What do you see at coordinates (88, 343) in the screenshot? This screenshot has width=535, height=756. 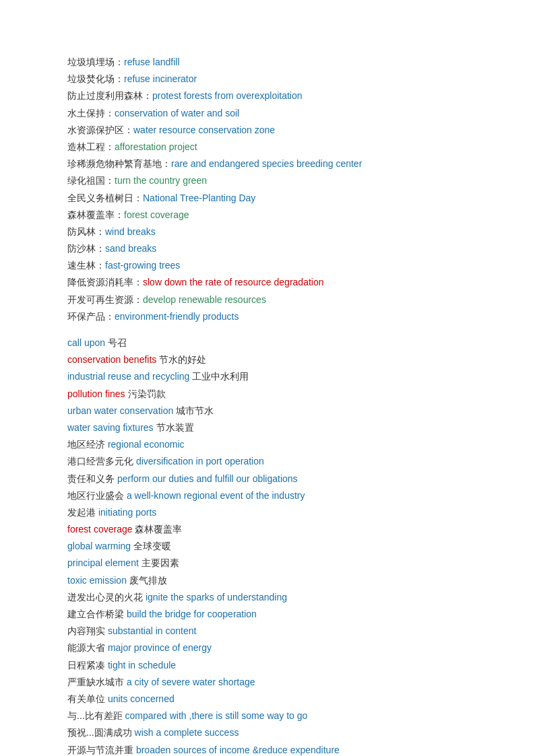 I see `en-text: call upon` at bounding box center [88, 343].